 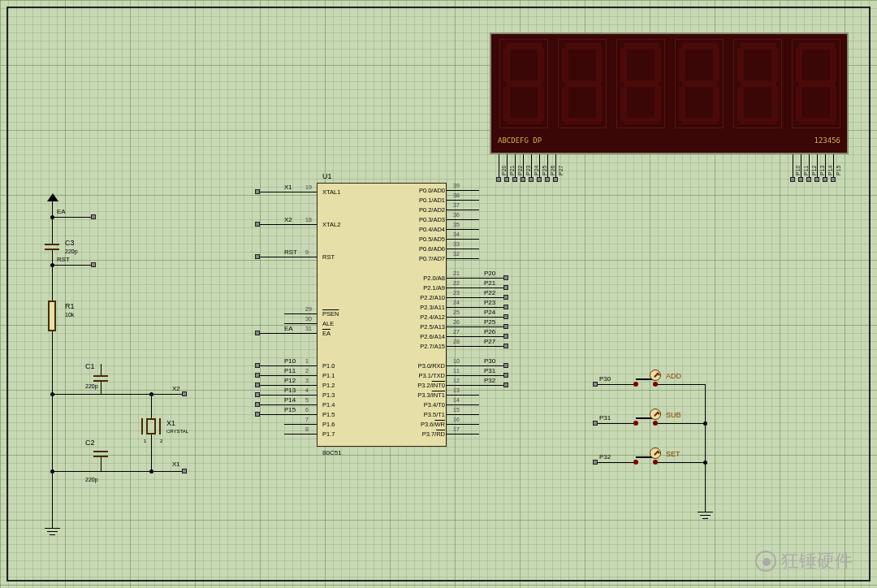 I want to click on pinlabel: P25, so click(x=544, y=171).